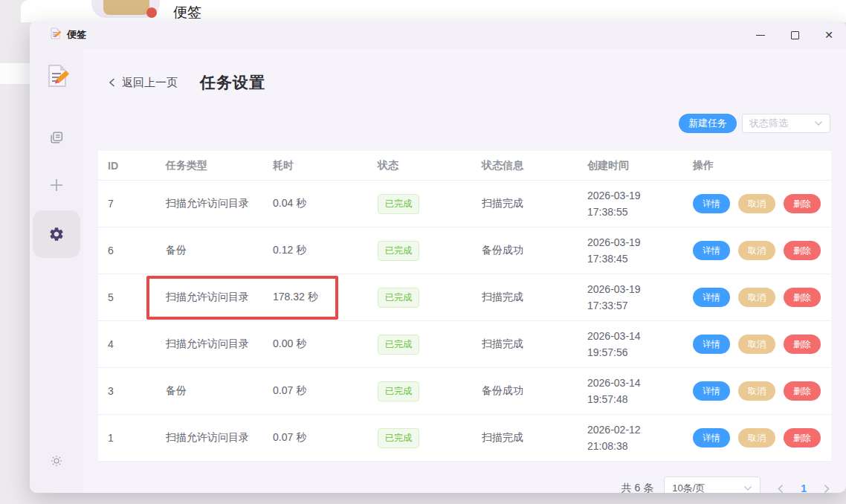 This screenshot has height=504, width=846. I want to click on created-date: 2026-02-12, so click(614, 430).